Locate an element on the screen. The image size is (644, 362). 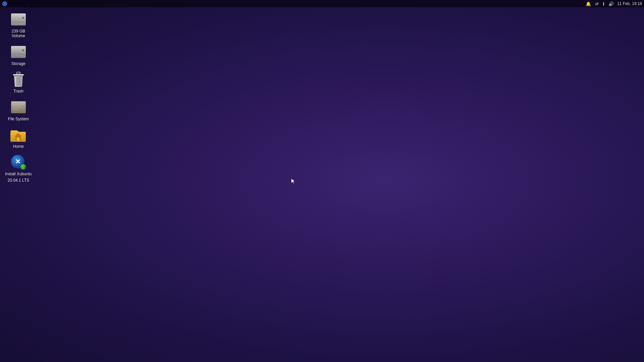
hdd-volume-image is located at coordinates (18, 19).